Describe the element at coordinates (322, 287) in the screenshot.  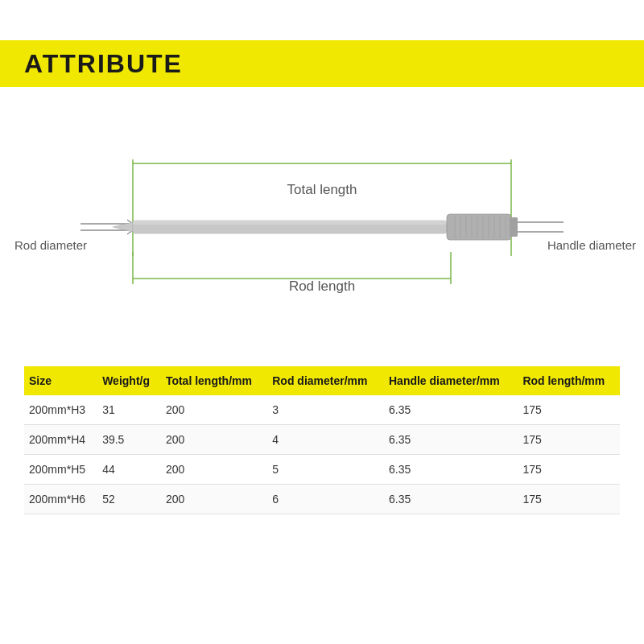
I see `label-rod-length: Rod length` at that location.